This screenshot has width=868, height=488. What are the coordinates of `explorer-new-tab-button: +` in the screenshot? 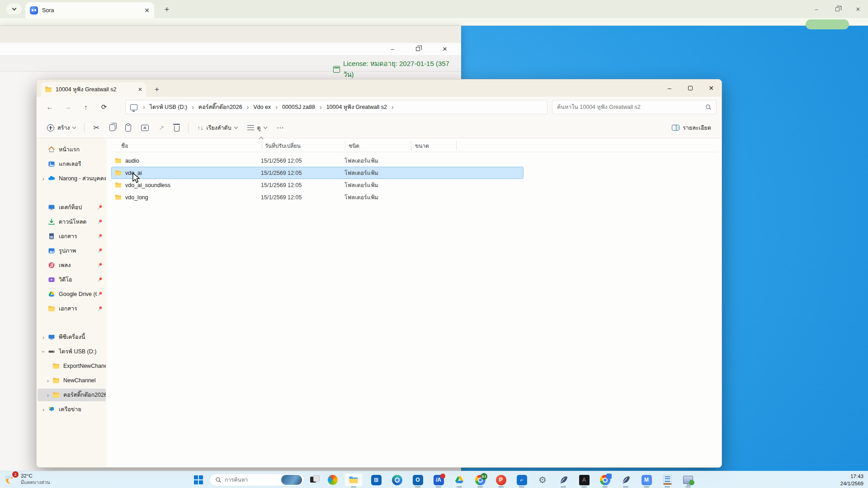 It's located at (157, 89).